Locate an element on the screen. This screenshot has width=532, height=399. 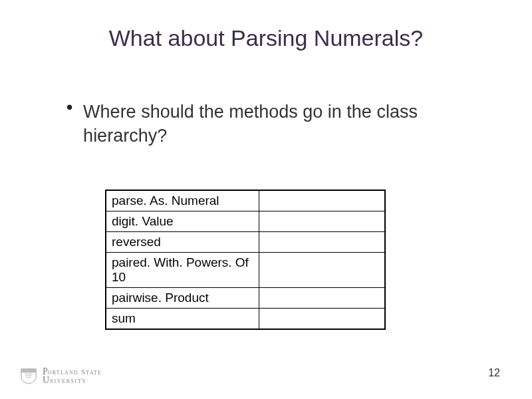
method-name-cell: paired. With. Powers. Of 10 is located at coordinates (182, 270).